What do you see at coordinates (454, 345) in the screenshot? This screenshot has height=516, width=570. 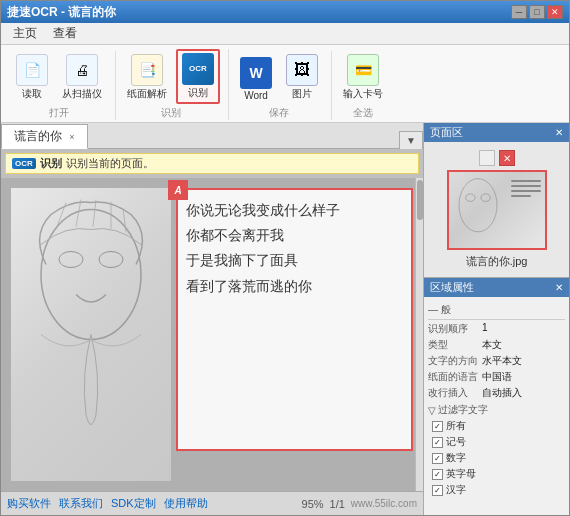 I see `prop-key-type: 类型` at bounding box center [454, 345].